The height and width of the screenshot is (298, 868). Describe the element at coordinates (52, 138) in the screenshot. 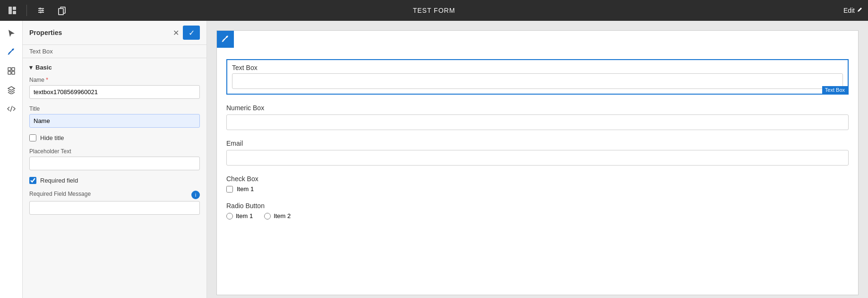

I see `hide-title-label: Hide title` at that location.